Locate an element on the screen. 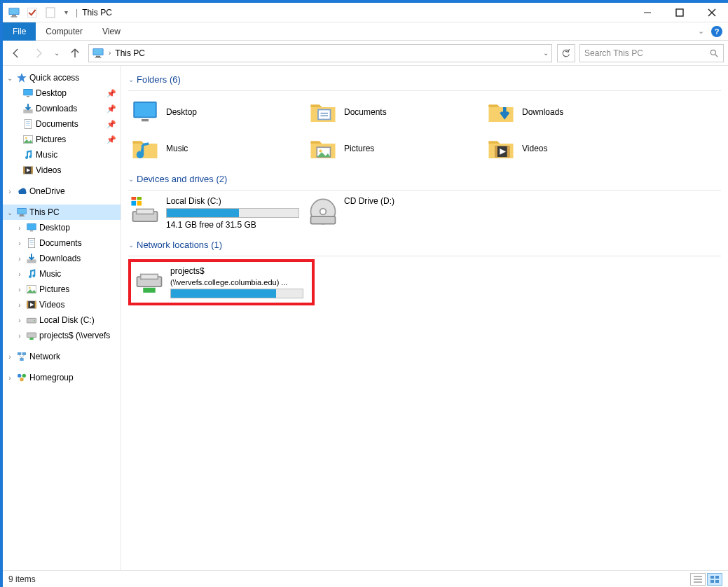 The image size is (728, 587). help-button: ? is located at coordinates (717, 32).